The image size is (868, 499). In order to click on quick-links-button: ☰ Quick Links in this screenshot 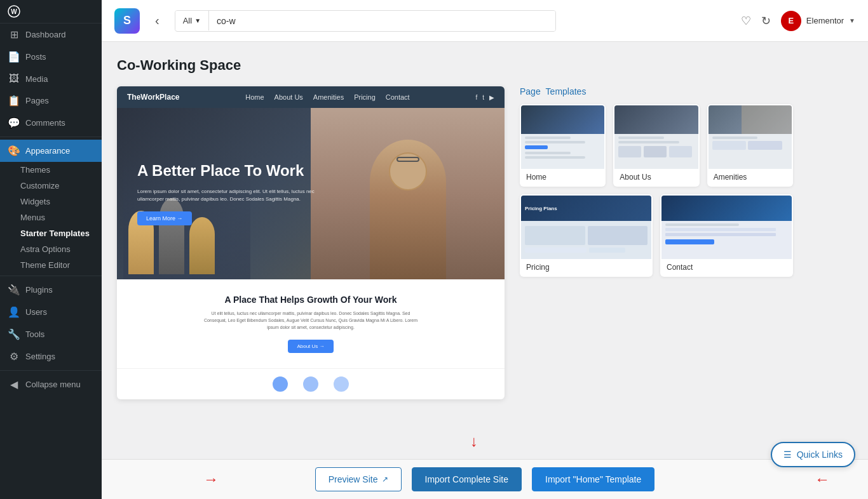, I will do `click(813, 455)`.